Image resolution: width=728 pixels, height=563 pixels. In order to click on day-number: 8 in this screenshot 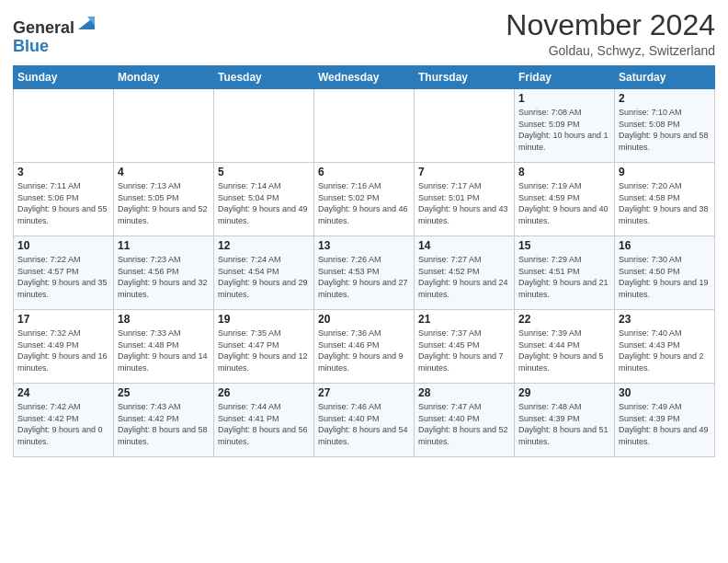, I will do `click(564, 172)`.